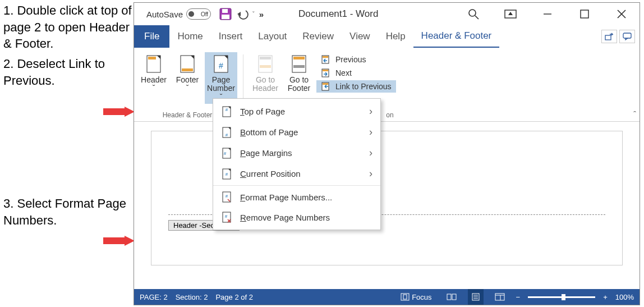 This screenshot has height=307, width=644. What do you see at coordinates (356, 73) in the screenshot?
I see `next-button: Next` at bounding box center [356, 73].